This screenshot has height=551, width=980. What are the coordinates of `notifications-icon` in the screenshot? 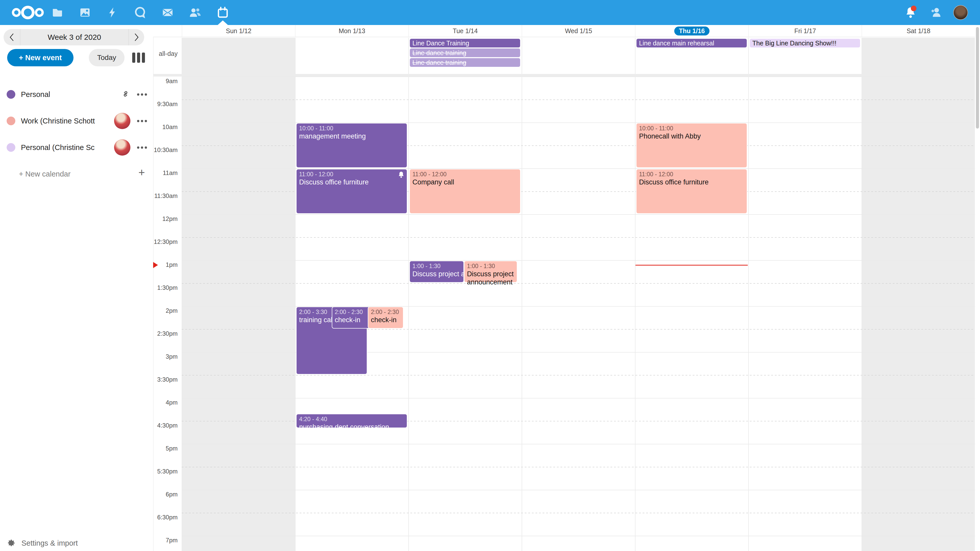 It's located at (911, 13).